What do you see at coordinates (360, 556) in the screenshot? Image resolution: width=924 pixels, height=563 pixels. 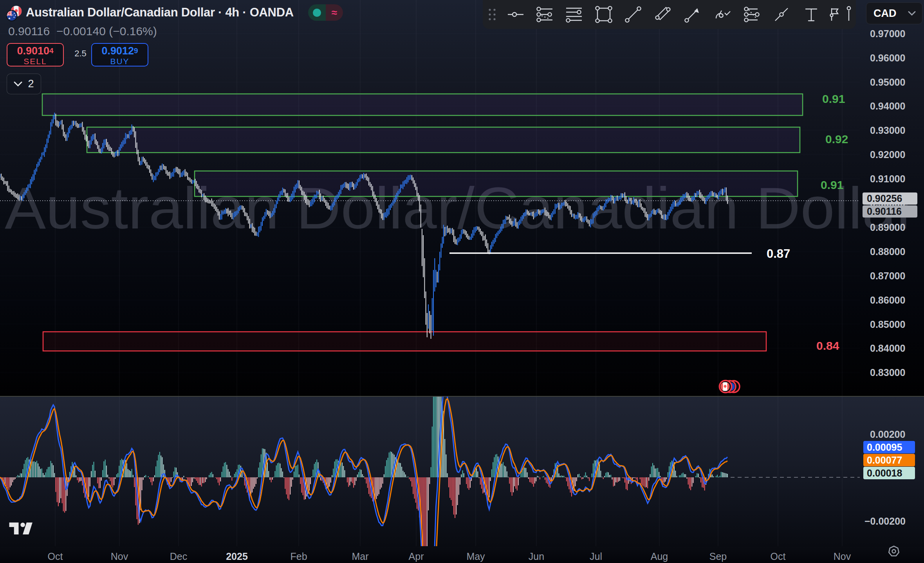 I see `svg-text: Mar` at bounding box center [360, 556].